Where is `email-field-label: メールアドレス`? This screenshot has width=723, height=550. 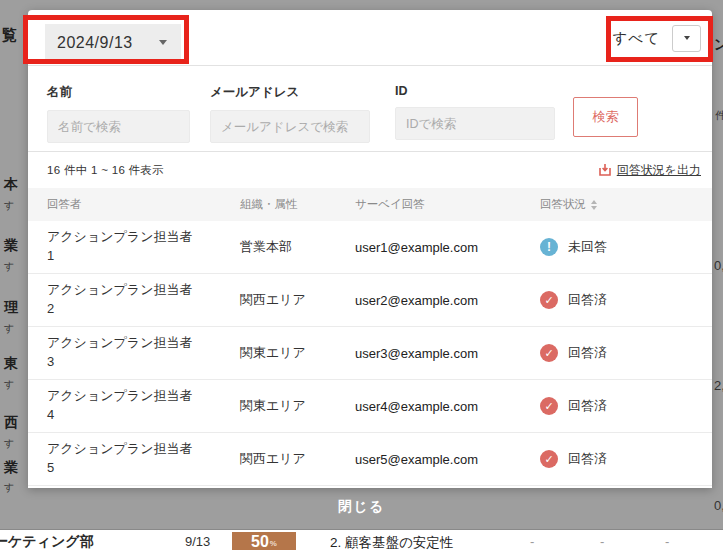
email-field-label: メールアドレス is located at coordinates (290, 92).